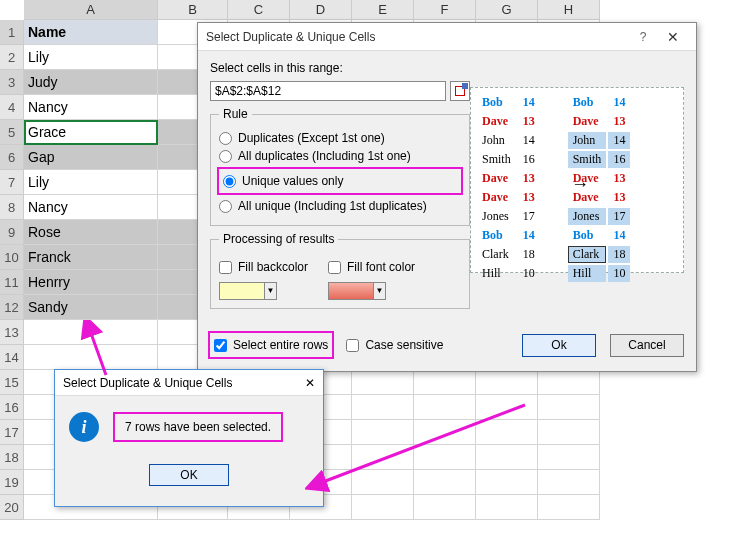 The image size is (741, 539). Describe the element at coordinates (340, 166) in the screenshot. I see `rule-fieldset: Rule Duplicates (Except 1st one) All dup…` at that location.